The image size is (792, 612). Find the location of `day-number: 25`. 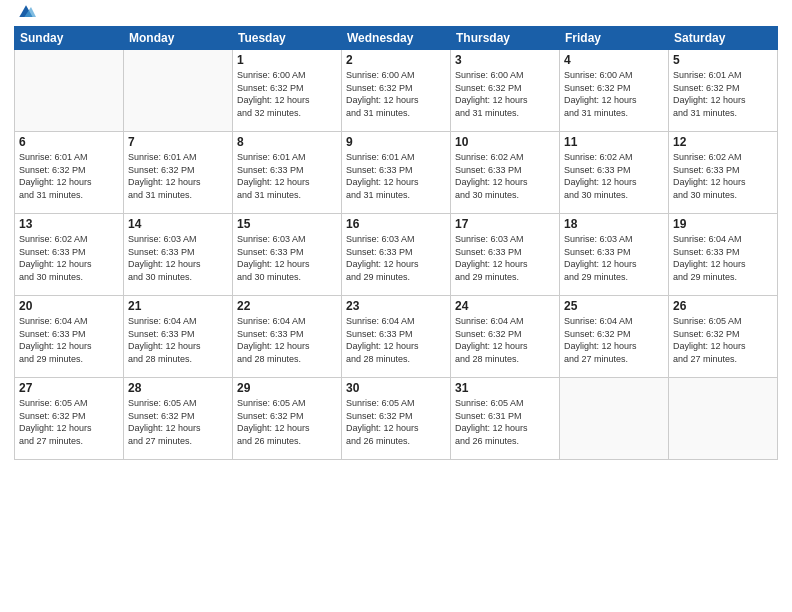

day-number: 25 is located at coordinates (614, 306).